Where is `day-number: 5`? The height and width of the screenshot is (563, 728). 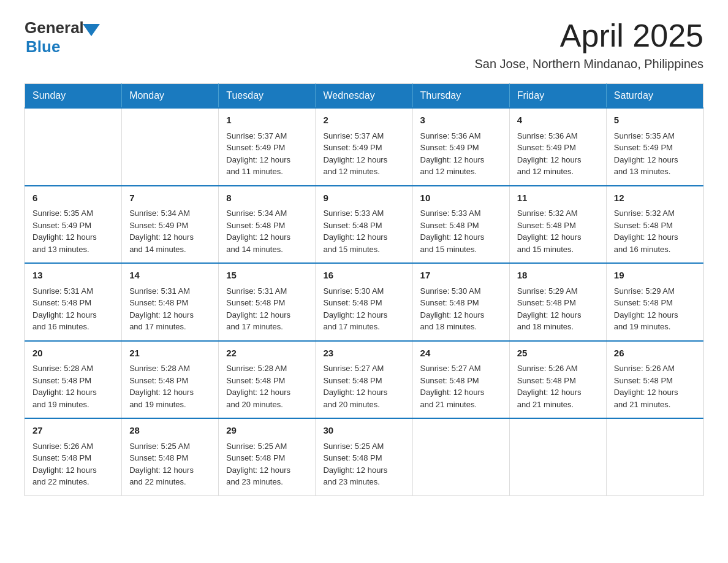
day-number: 5 is located at coordinates (654, 120).